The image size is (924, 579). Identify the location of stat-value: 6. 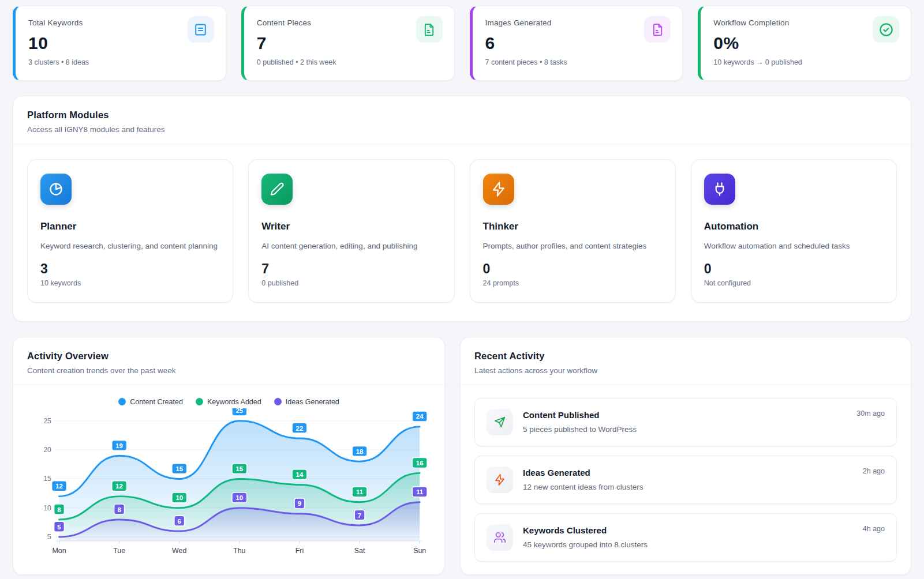
(578, 43).